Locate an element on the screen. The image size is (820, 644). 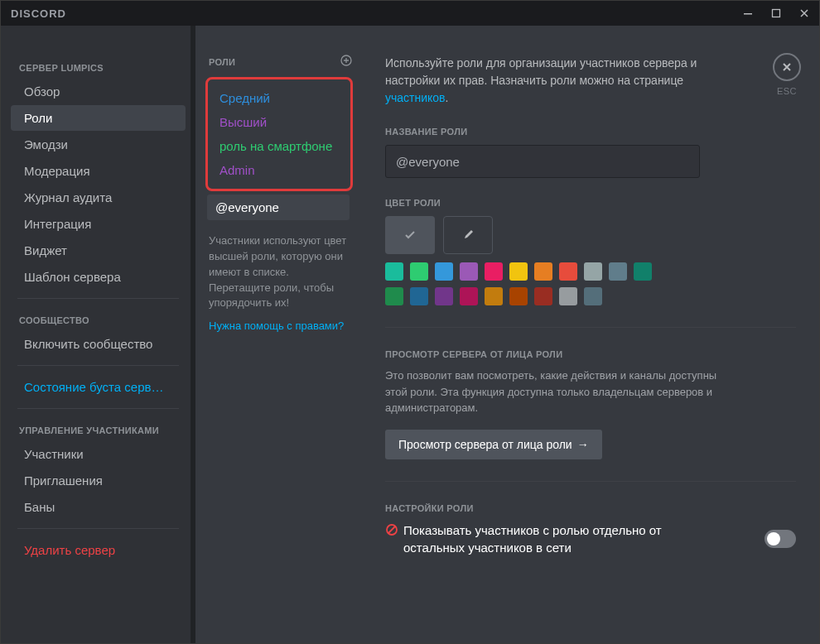
close-esc-group: ESC is located at coordinates (787, 74).